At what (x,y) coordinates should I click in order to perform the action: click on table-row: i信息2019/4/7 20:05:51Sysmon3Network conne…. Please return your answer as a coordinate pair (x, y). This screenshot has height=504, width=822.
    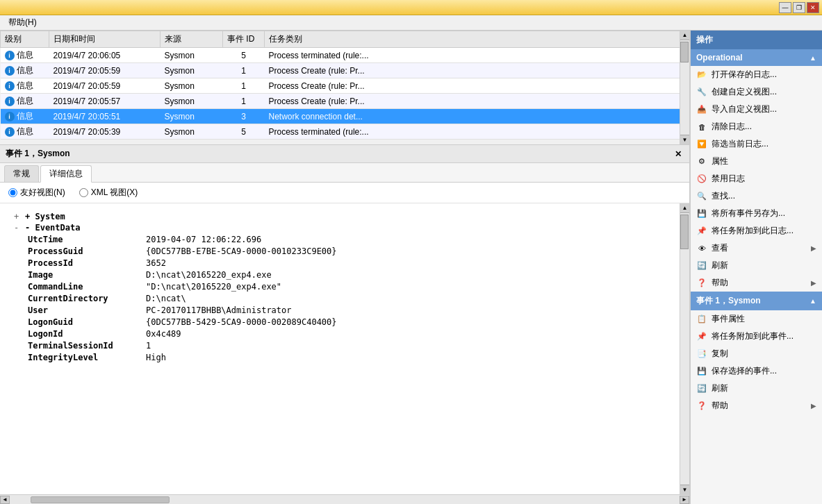
    Looking at the image, I should click on (345, 117).